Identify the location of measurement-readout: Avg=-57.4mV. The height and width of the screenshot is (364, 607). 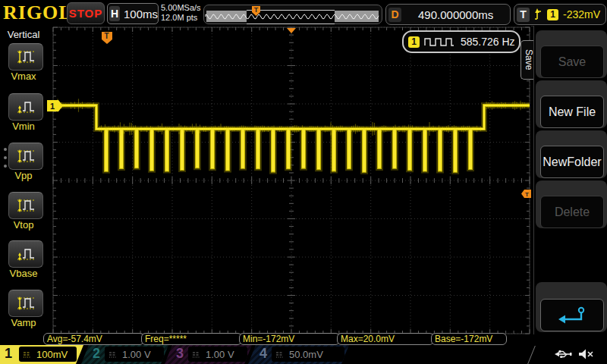
(94, 339).